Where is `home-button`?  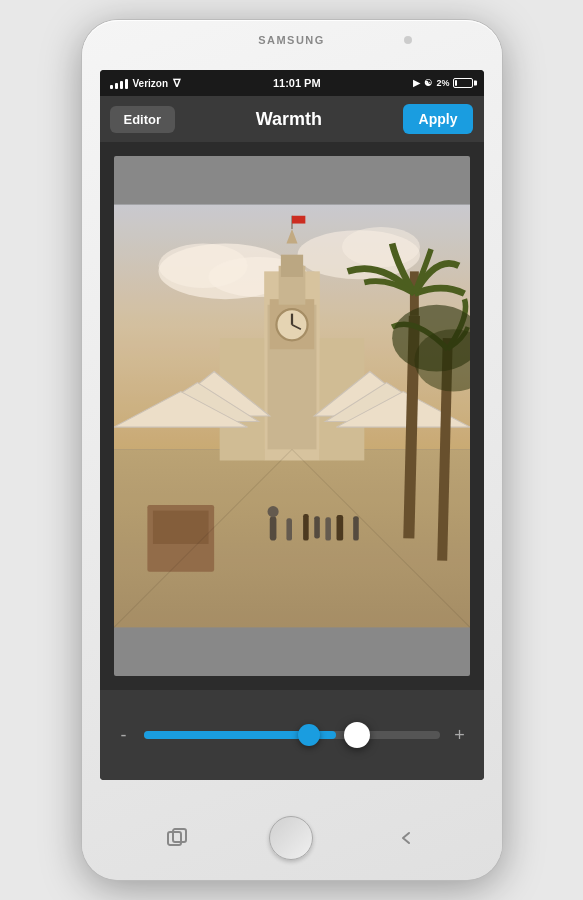 home-button is located at coordinates (291, 838).